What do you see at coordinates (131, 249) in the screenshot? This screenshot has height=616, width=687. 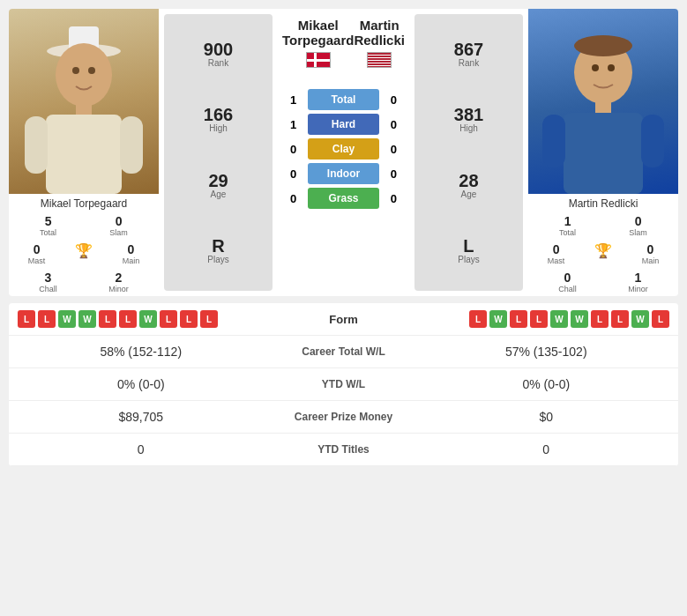 I see `left-main-value: 0` at bounding box center [131, 249].